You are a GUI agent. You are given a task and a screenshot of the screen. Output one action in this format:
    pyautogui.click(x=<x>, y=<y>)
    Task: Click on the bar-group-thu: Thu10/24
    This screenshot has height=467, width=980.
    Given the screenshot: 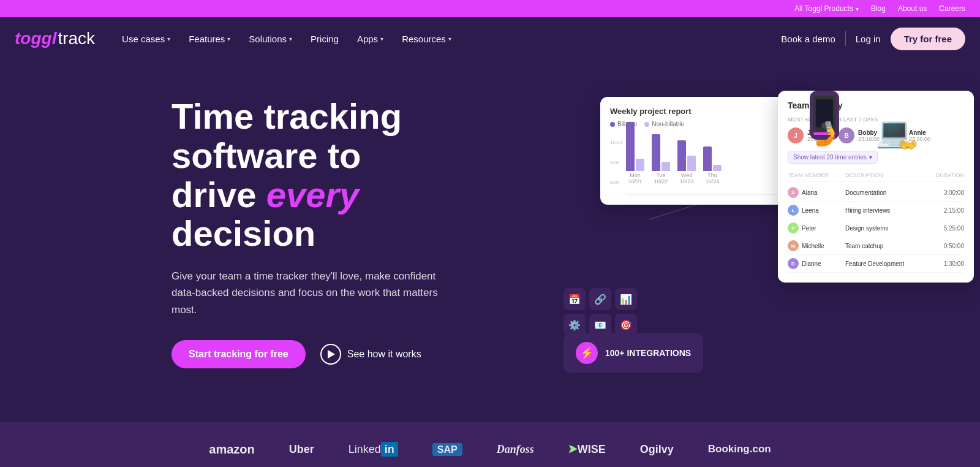 What is the action you would take?
    pyautogui.click(x=712, y=165)
    